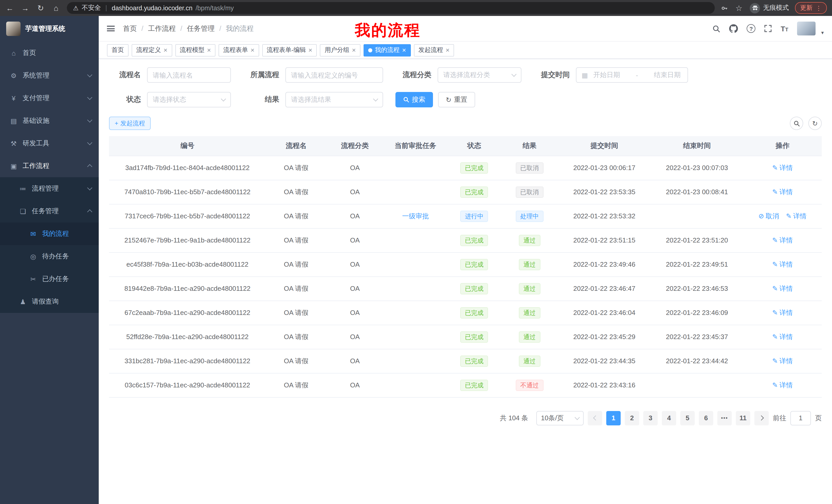  Describe the element at coordinates (41, 8) in the screenshot. I see `reload-icon: ↻` at that location.